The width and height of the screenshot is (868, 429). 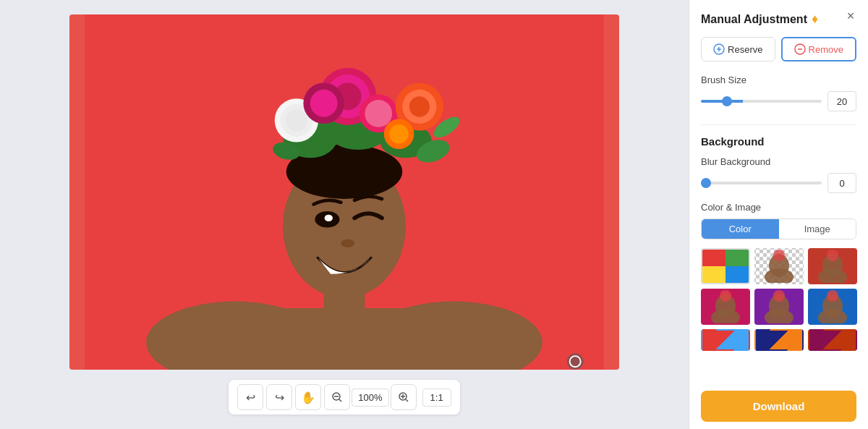 What do you see at coordinates (826, 49) in the screenshot?
I see `remove-label: Remove` at bounding box center [826, 49].